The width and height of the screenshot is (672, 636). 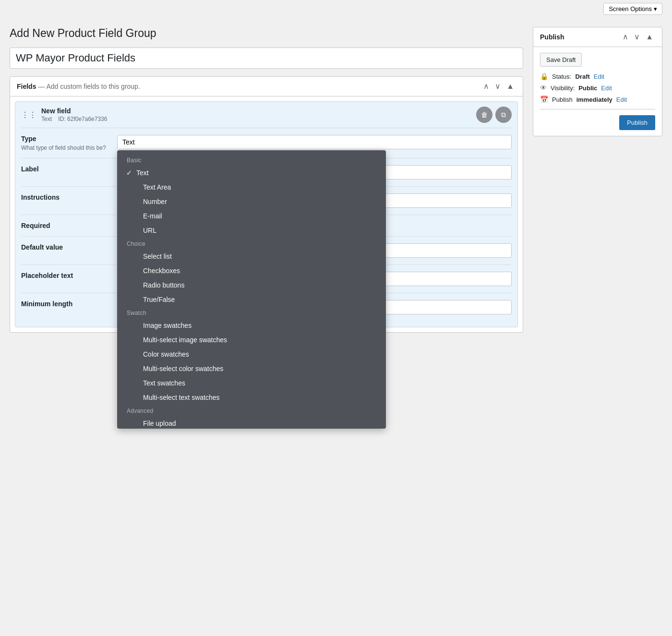 I want to click on field-name: New field, so click(x=256, y=111).